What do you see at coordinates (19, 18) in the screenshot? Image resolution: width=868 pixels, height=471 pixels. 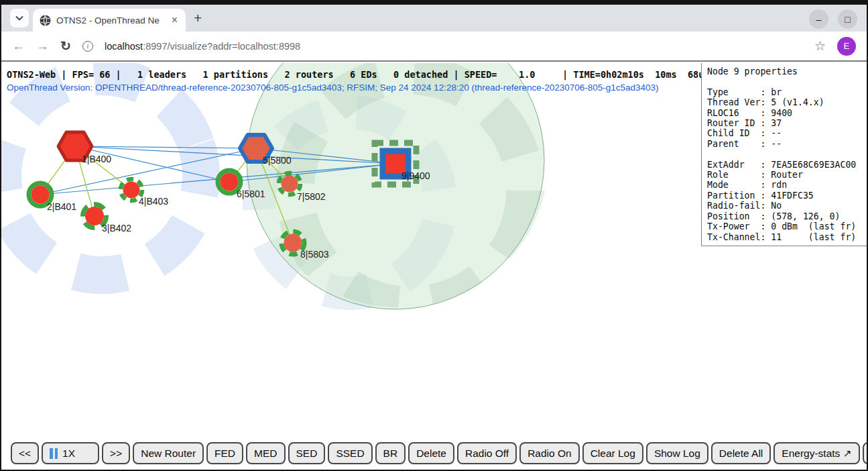 I see `tab-search-button` at bounding box center [19, 18].